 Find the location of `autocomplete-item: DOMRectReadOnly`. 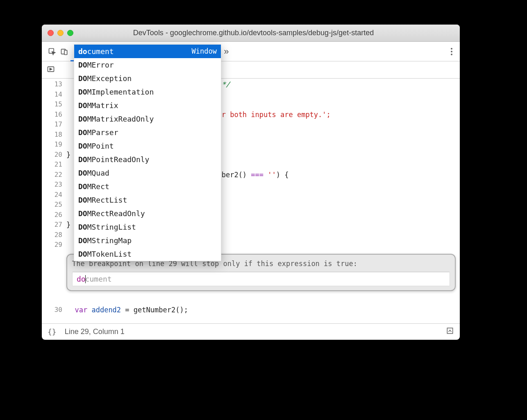

autocomplete-item: DOMRectReadOnly is located at coordinates (148, 214).